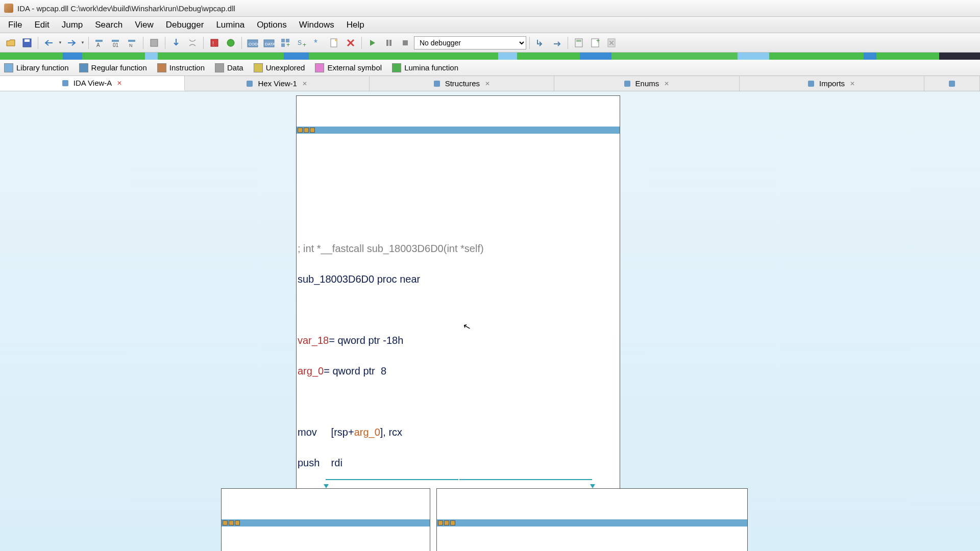  Describe the element at coordinates (185, 25) in the screenshot. I see `menu-debugger: Debugger` at that location.